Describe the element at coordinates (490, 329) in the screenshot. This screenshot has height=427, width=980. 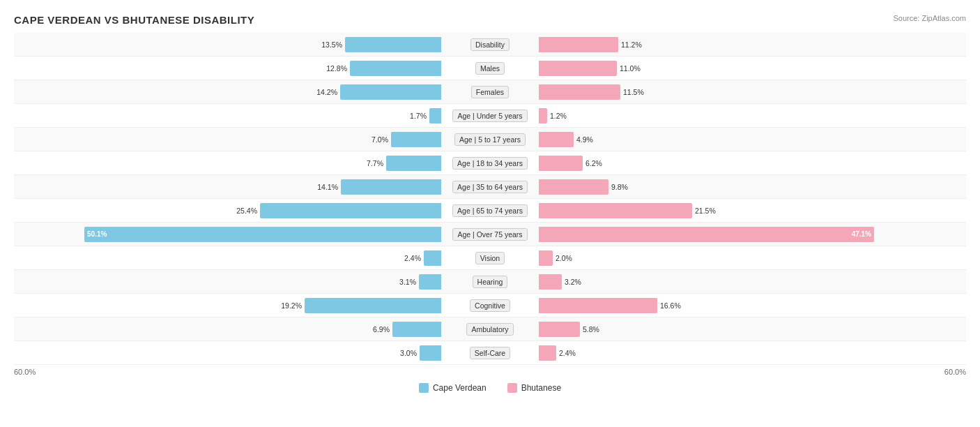
I see `center-label-wrap: Ambulatory` at that location.